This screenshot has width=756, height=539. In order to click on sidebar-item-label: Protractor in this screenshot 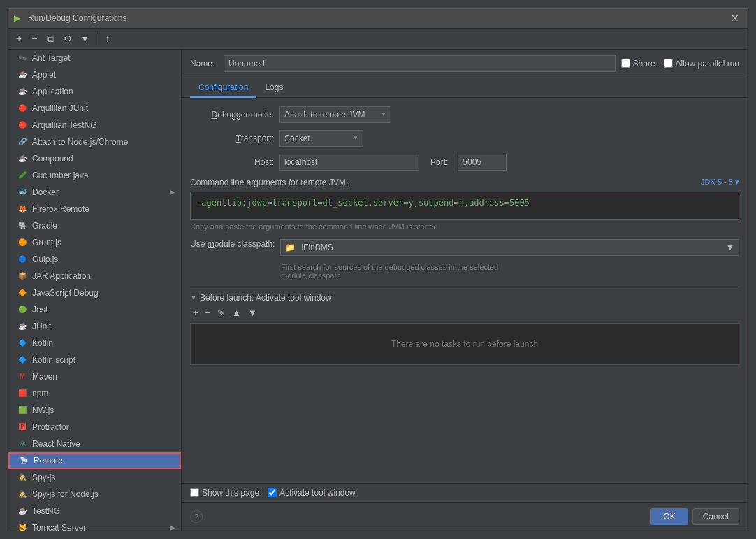, I will do `click(50, 427)`.